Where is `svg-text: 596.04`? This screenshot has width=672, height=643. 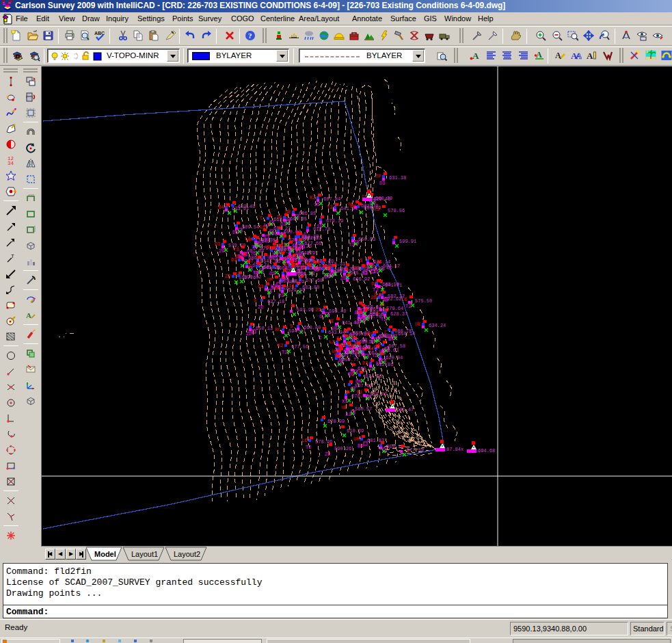
svg-text: 596.04 is located at coordinates (376, 309).